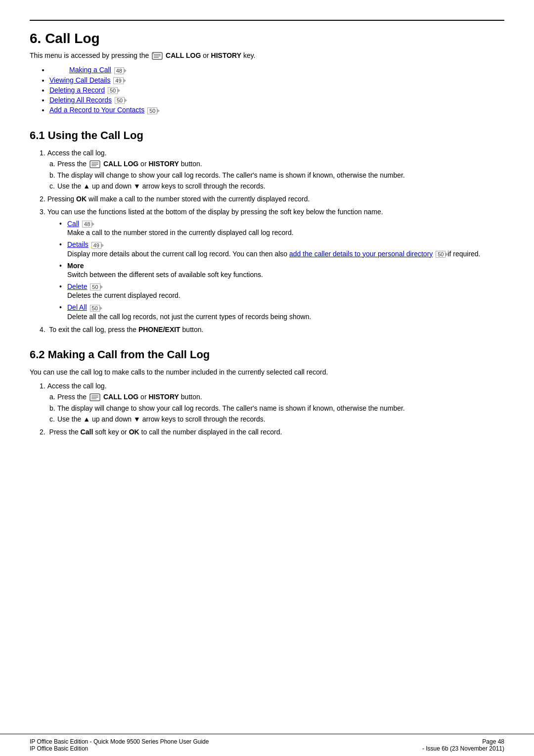  I want to click on section62-number: 6.2, so click(38, 354).